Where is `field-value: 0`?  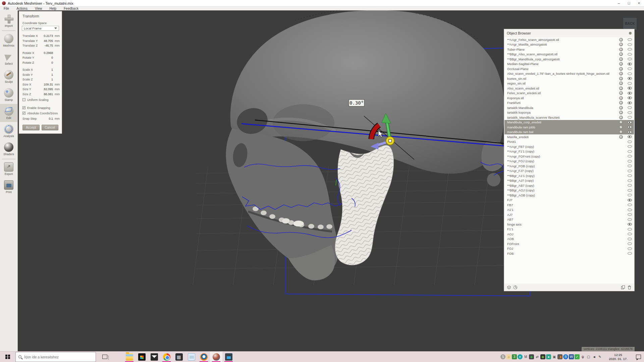
field-value: 0 is located at coordinates (46, 63).